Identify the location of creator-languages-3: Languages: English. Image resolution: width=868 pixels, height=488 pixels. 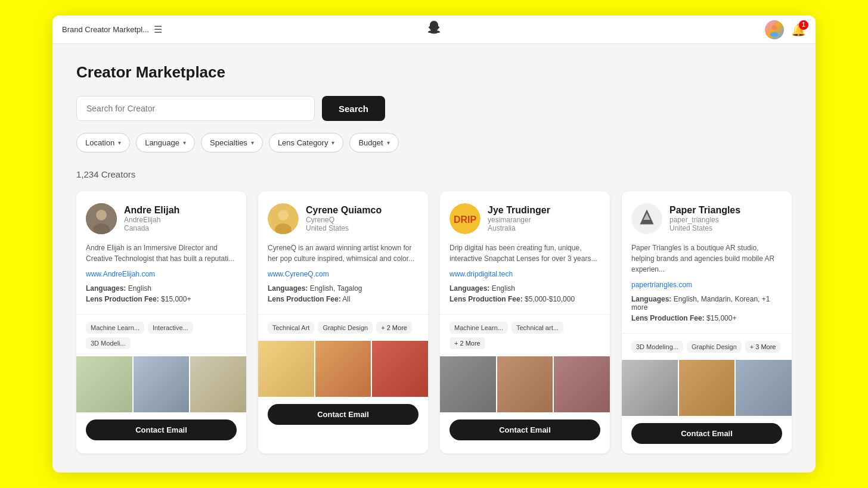
(525, 288).